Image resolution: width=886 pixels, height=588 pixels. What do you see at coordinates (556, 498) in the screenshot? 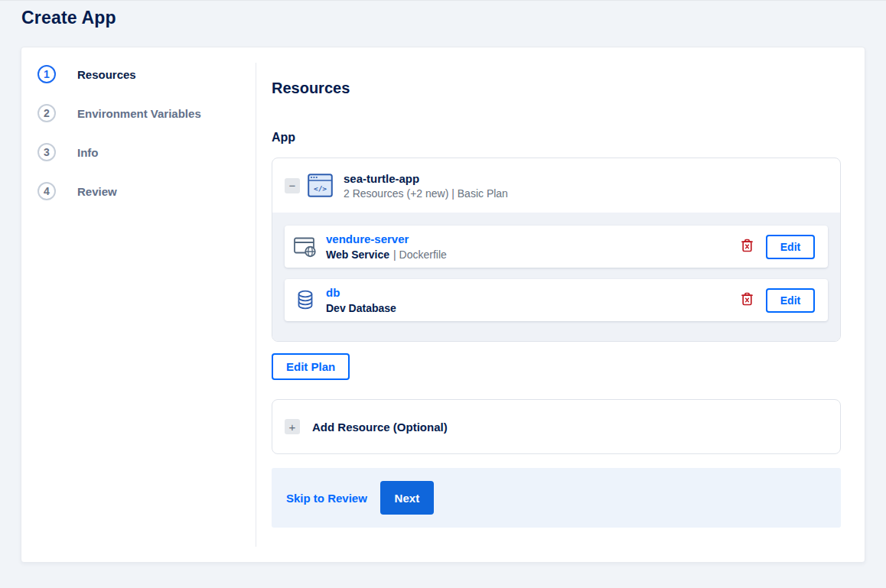
I see `wizard-footer: Skip to Review Next` at bounding box center [556, 498].